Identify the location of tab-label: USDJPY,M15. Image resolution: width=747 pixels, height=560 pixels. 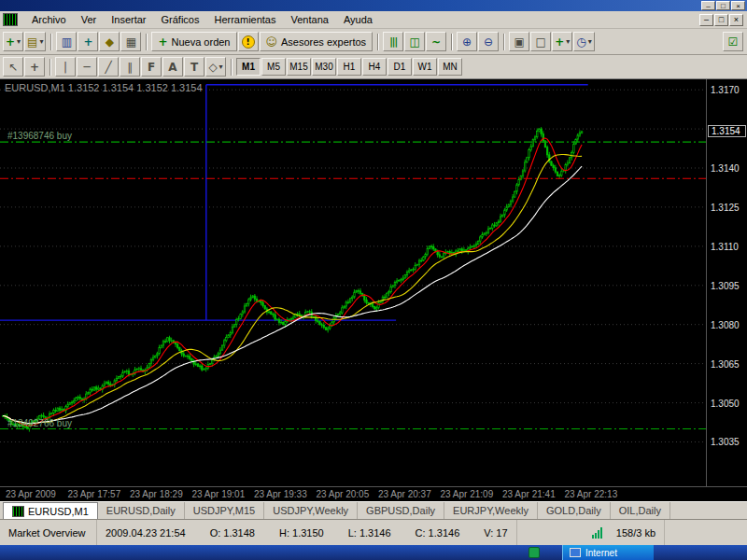
(224, 511).